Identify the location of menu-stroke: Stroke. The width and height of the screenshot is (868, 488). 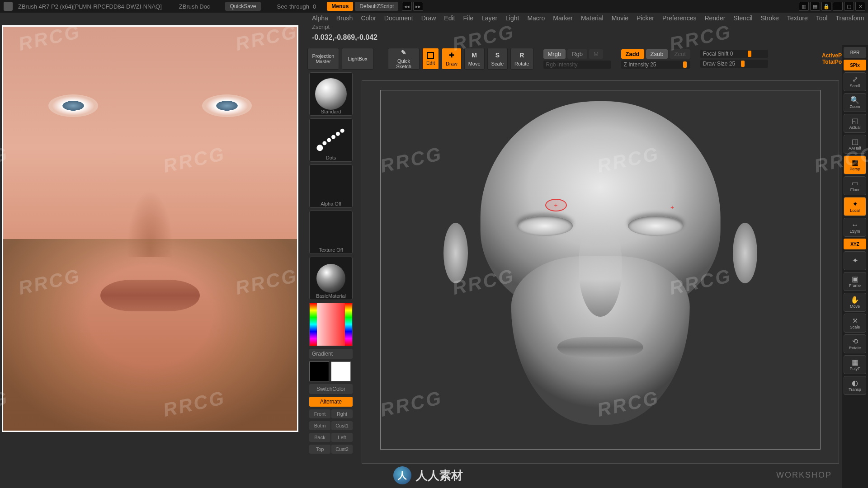
(769, 18).